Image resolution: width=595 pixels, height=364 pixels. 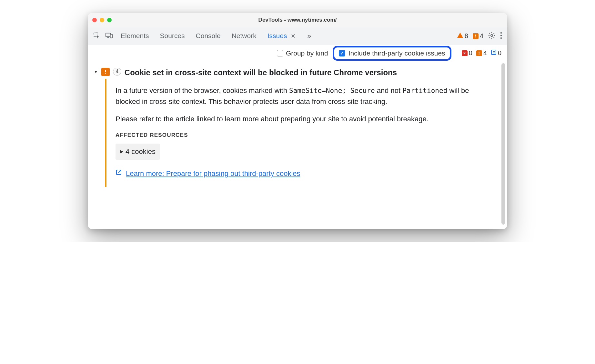 I want to click on minimize-window-button, so click(x=102, y=20).